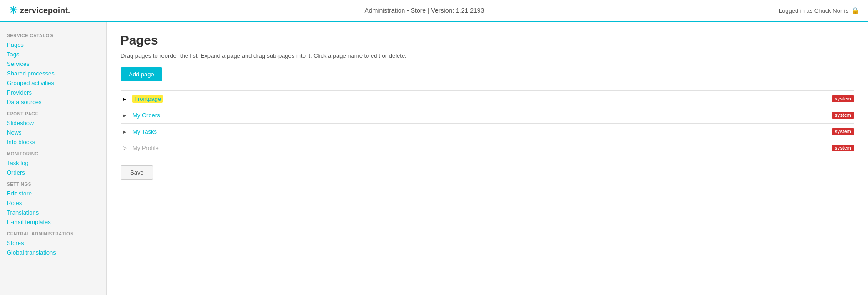 This screenshot has width=868, height=295. Describe the element at coordinates (53, 93) in the screenshot. I see `sidebar-item-providers: Providers` at that location.